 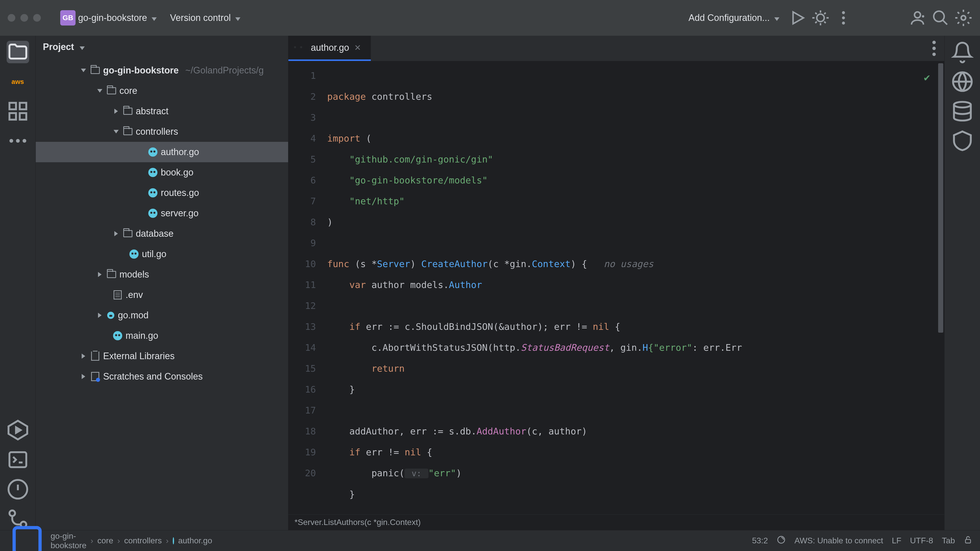 What do you see at coordinates (162, 356) in the screenshot?
I see `tree-external-libraries: External Libraries` at bounding box center [162, 356].